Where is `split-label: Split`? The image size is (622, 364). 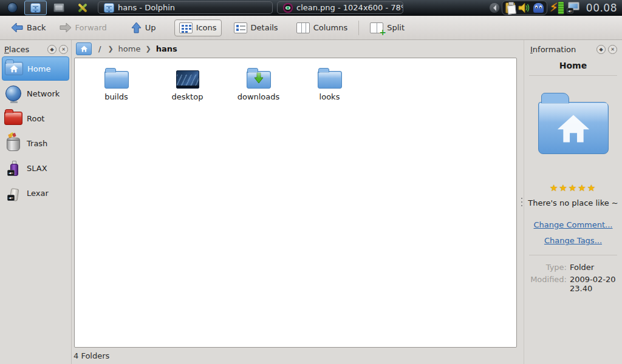 split-label: Split is located at coordinates (396, 28).